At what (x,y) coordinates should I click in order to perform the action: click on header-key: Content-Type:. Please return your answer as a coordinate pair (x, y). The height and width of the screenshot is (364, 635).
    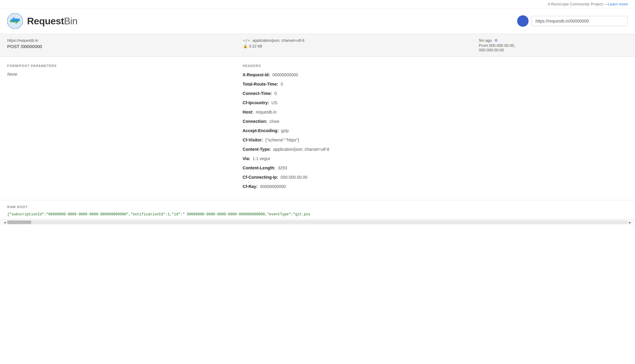
    Looking at the image, I should click on (257, 149).